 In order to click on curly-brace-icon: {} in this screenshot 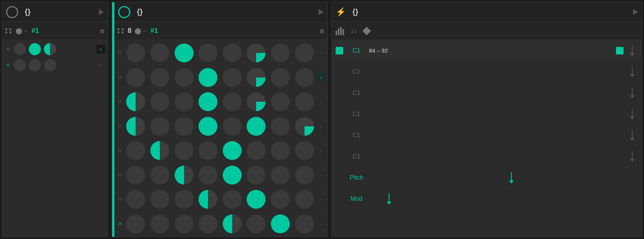, I will do `click(28, 12)`.